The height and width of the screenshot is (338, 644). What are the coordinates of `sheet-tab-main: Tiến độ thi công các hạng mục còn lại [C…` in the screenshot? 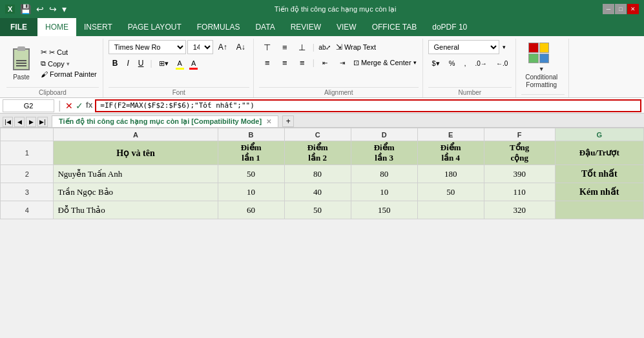 It's located at (165, 121).